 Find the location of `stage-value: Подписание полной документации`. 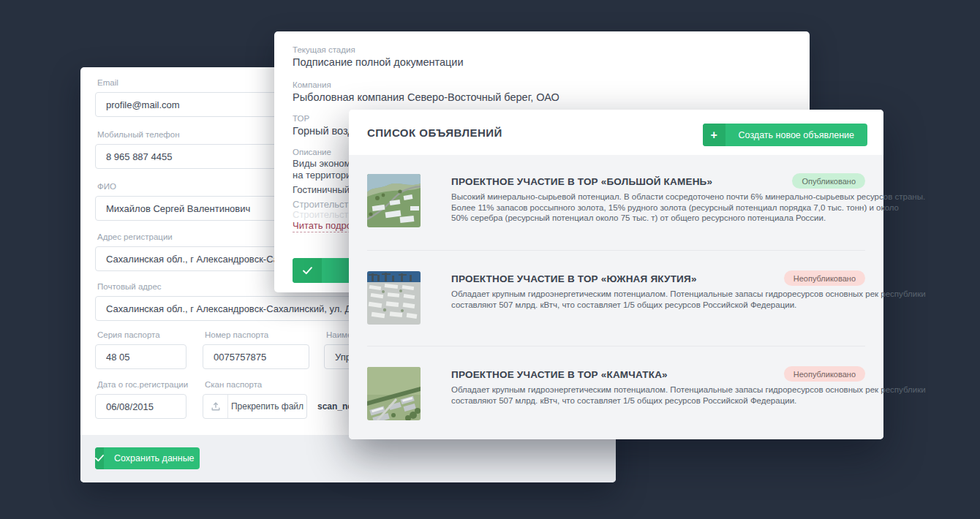

stage-value: Подписание полной документации is located at coordinates (378, 62).